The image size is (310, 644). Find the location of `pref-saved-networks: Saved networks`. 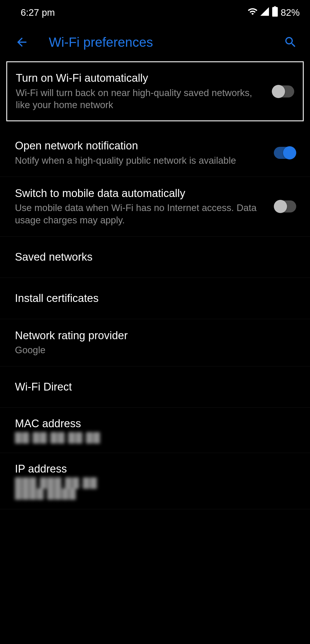

pref-saved-networks: Saved networks is located at coordinates (155, 257).